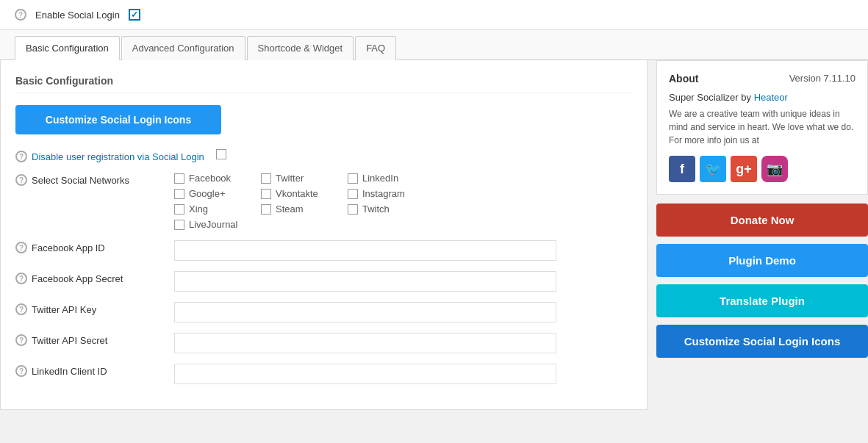  What do you see at coordinates (388, 209) in the screenshot?
I see `network-twitch: Twitch` at bounding box center [388, 209].